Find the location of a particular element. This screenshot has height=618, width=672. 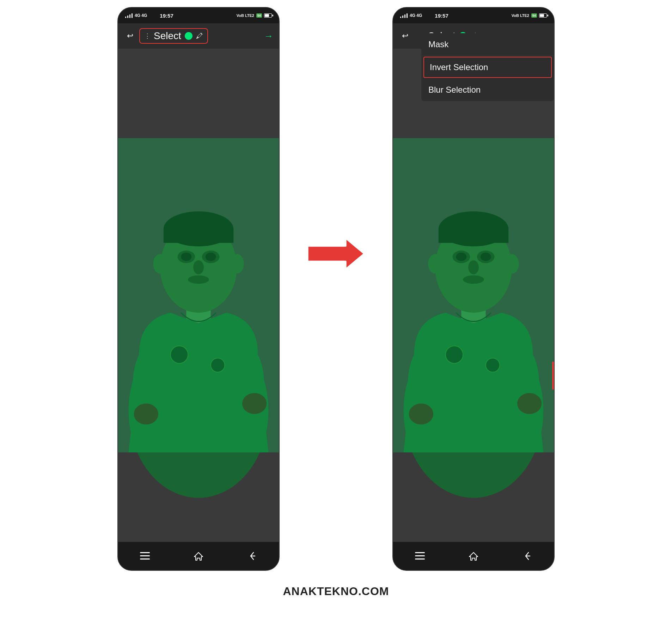

right-status-right: VoB LTE2 54 is located at coordinates (529, 16).